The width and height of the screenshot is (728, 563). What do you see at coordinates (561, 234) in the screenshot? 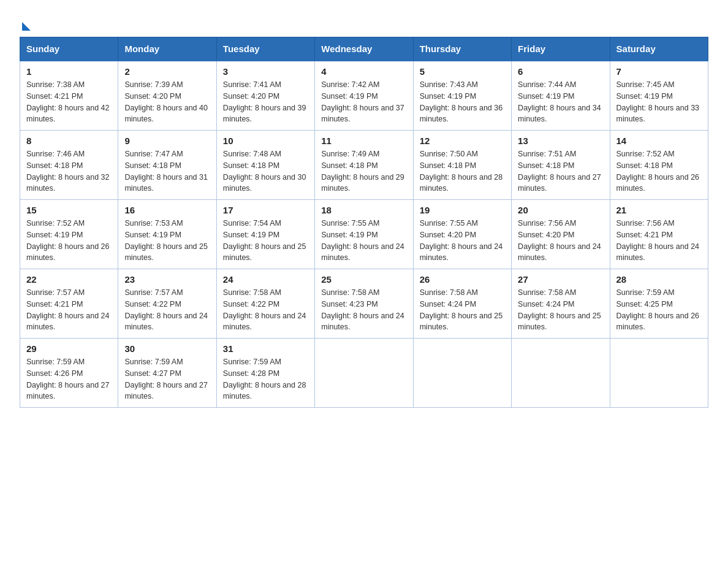
I see `calendar-cell: 20 Sunrise: 7:56 AM Sunset: 4:20 PM Dayl…` at bounding box center [561, 234].